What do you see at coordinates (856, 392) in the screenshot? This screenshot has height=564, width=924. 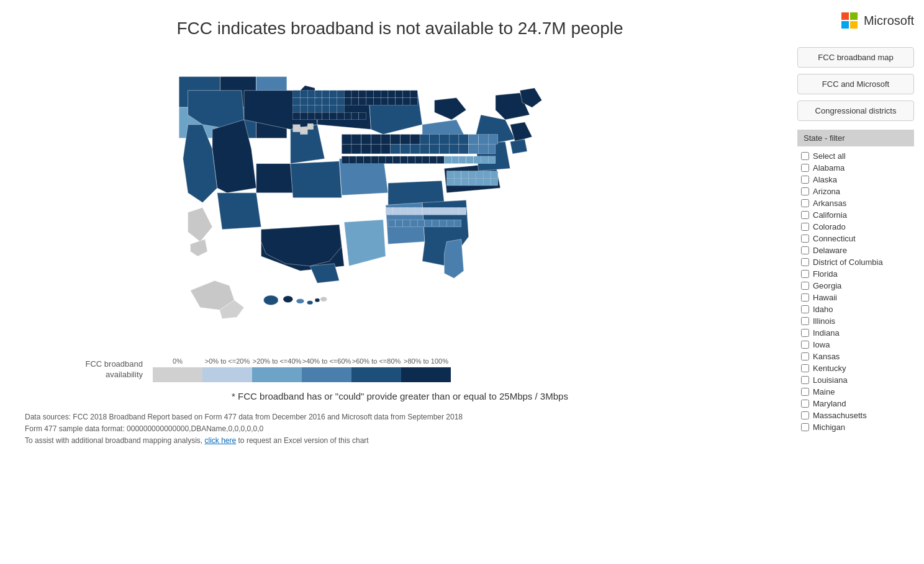 I see `state-item: Maine` at bounding box center [856, 392].